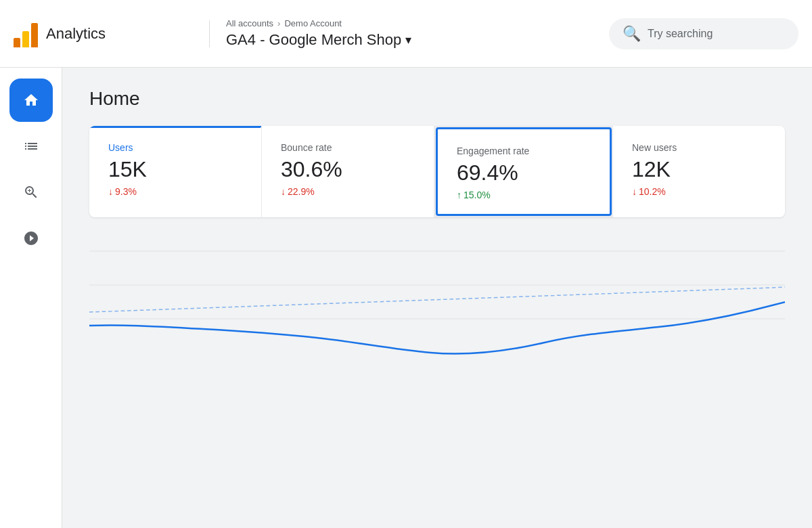 This screenshot has width=812, height=528. Describe the element at coordinates (437, 99) in the screenshot. I see `page-title: Home` at that location.